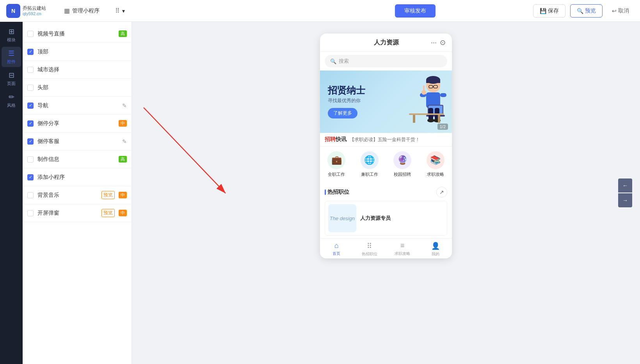  I want to click on ticker-brand: 招聘快讯, so click(336, 140).